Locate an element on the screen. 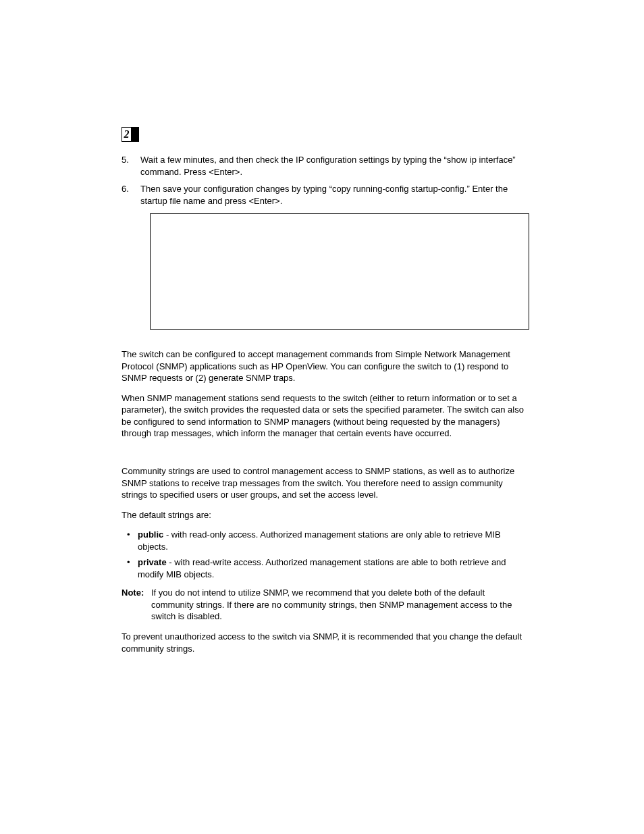  note-text: If you do not intend to utilize SNMP, we… is located at coordinates (340, 605).